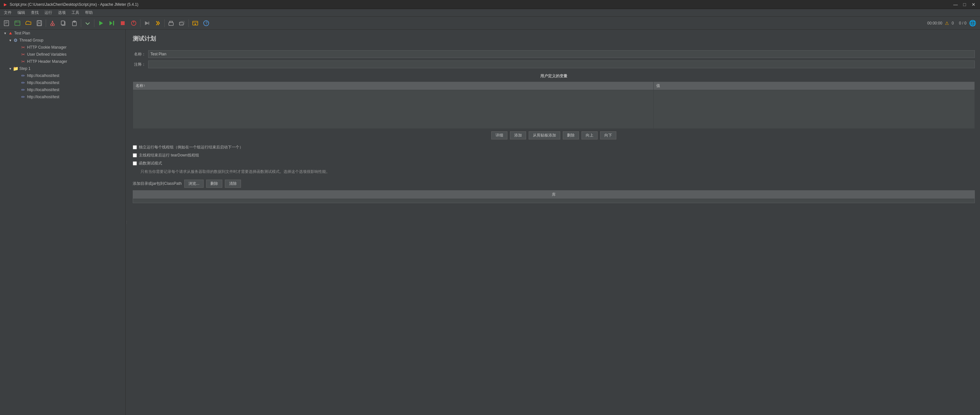 Image resolution: width=980 pixels, height=415 pixels. I want to click on checkbox-functional, so click(135, 163).